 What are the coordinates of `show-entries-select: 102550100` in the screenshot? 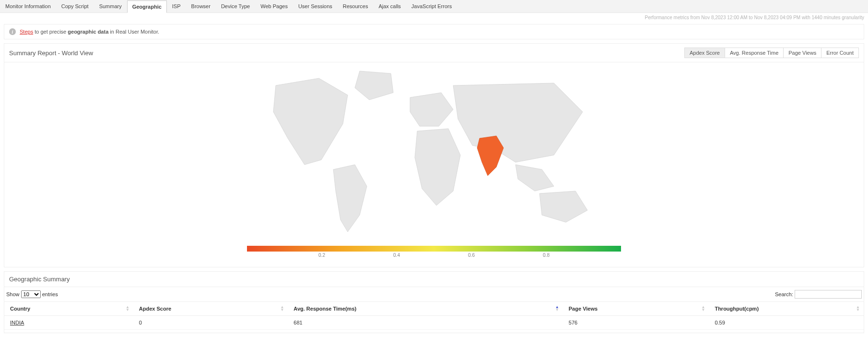 It's located at (31, 294).